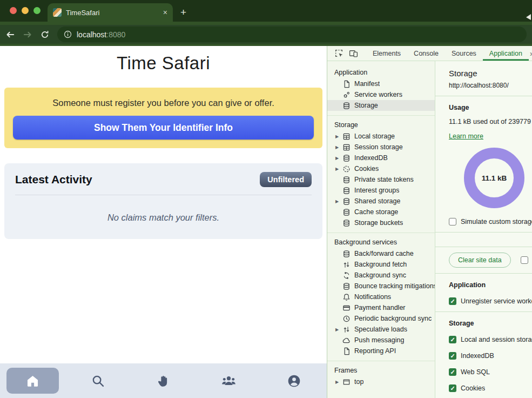 The height and width of the screenshot is (398, 532). What do you see at coordinates (294, 381) in the screenshot?
I see `person-circle-icon` at bounding box center [294, 381].